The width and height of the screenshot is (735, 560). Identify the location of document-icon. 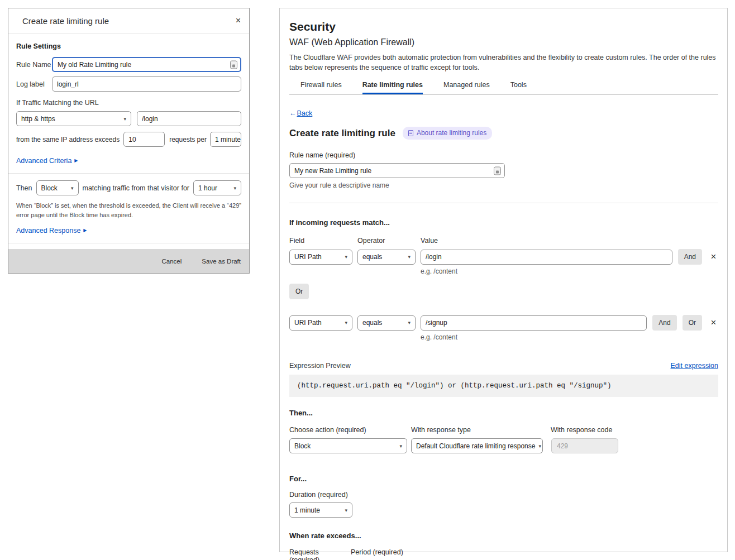
(411, 133).